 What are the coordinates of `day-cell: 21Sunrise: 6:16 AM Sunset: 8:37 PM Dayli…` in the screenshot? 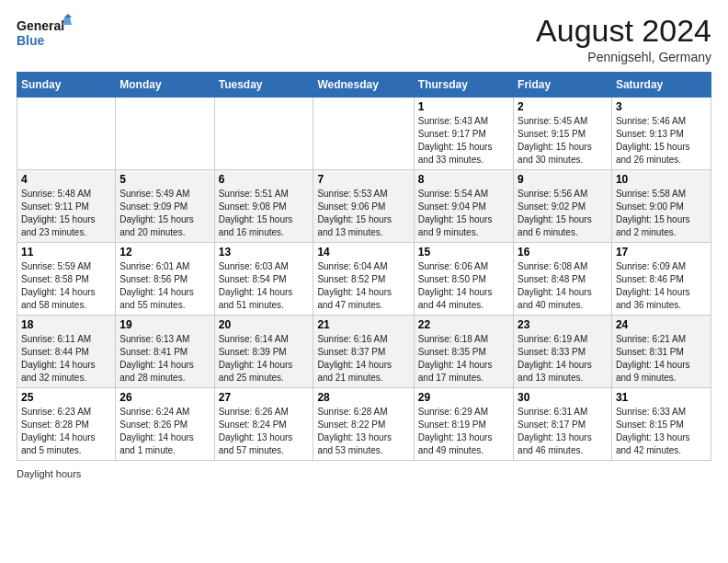 It's located at (364, 351).